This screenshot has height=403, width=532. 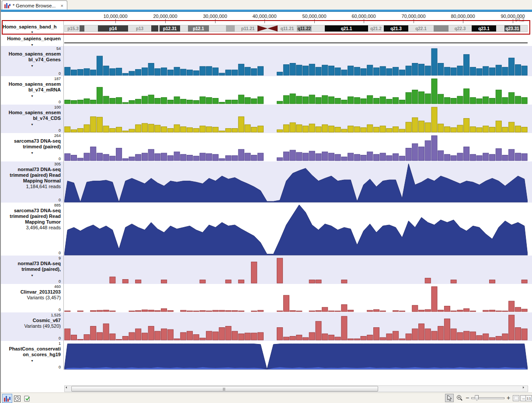 I want to click on scroll-right-button, so click(x=525, y=389).